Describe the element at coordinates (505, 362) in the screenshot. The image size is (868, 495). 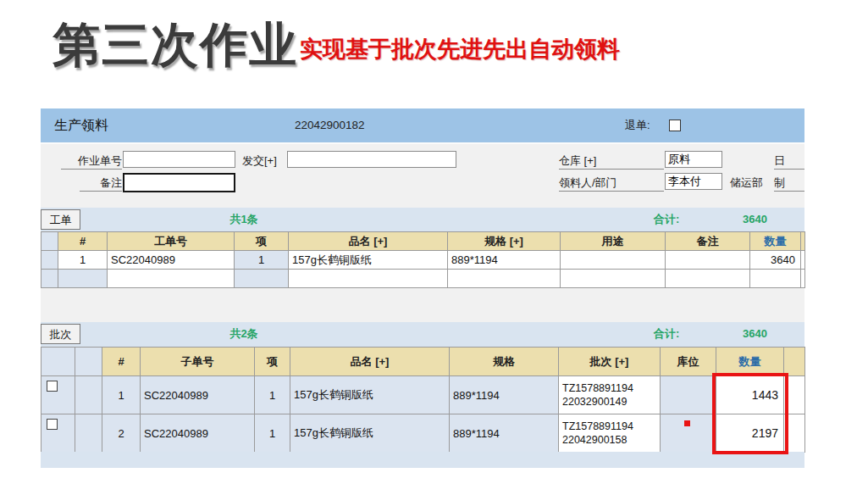
I see `col-header-spec: 规格` at that location.